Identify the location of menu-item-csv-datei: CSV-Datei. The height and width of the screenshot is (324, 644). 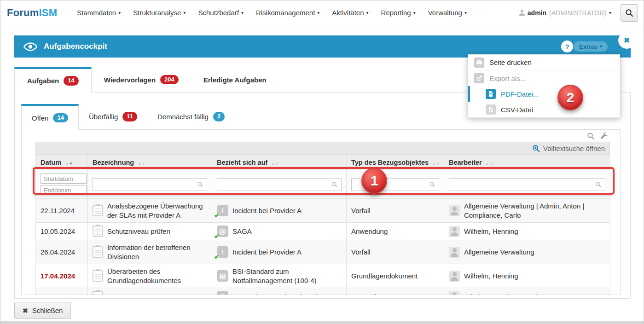
(544, 110).